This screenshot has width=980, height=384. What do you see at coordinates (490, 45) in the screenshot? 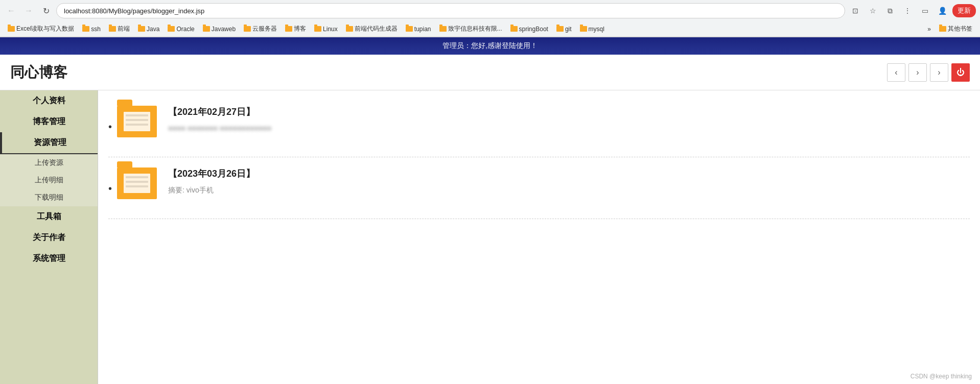
I see `admin-message: 管理员：您好,感谢登陆使用！` at bounding box center [490, 45].